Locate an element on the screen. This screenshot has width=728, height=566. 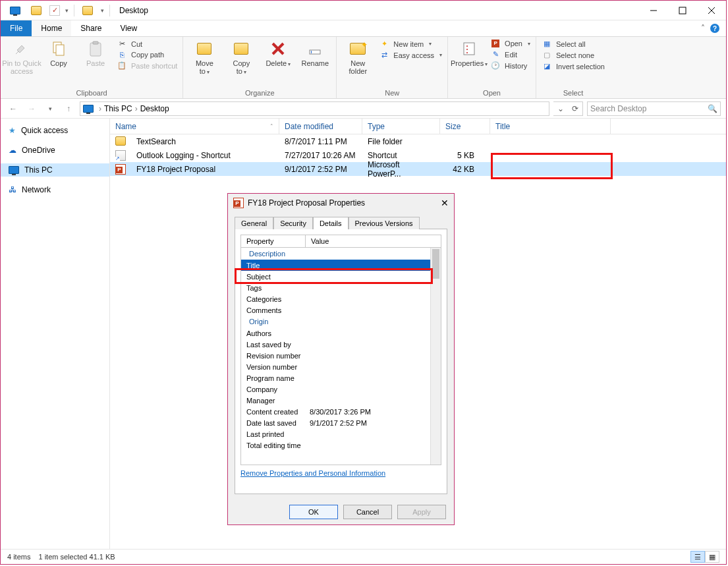
group-description: Description is located at coordinates (341, 254).